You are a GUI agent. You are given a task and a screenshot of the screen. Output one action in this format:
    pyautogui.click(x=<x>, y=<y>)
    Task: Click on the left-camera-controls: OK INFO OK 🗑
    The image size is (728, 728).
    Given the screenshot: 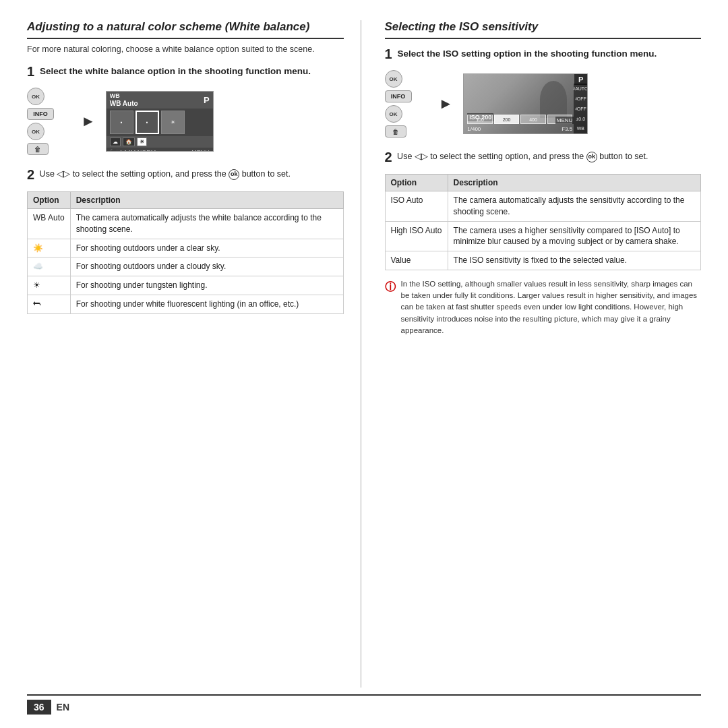 What is the action you would take?
    pyautogui.click(x=49, y=121)
    